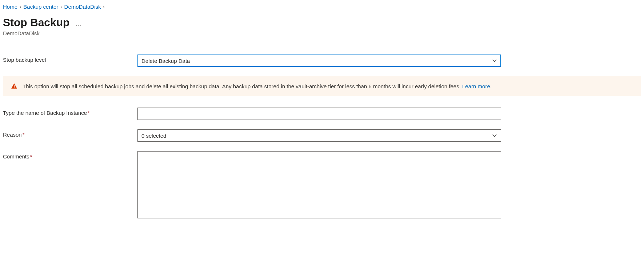  Describe the element at coordinates (166, 61) in the screenshot. I see `stop-backup-level-value: Delete Backup Data` at that location.